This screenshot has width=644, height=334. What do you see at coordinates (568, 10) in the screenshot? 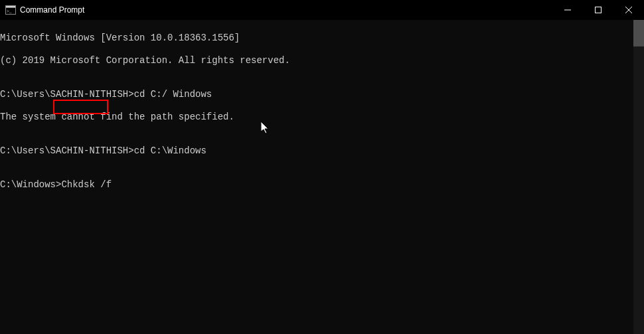
I see `minimize-button` at bounding box center [568, 10].